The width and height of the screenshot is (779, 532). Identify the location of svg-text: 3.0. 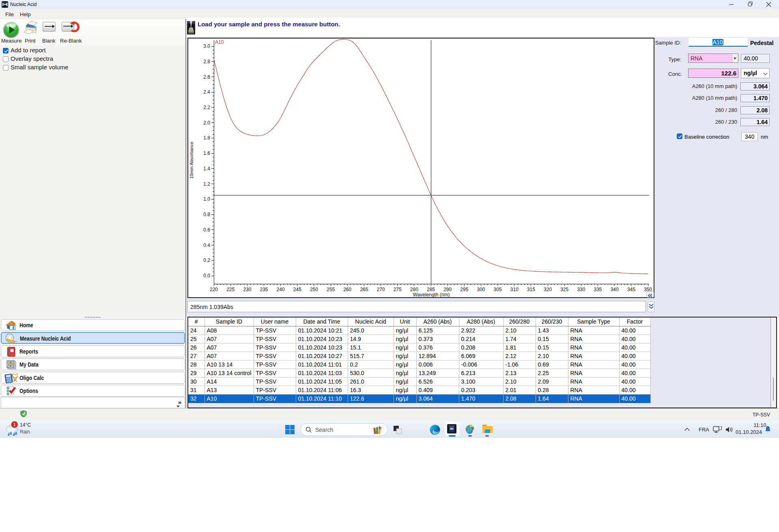
(207, 46).